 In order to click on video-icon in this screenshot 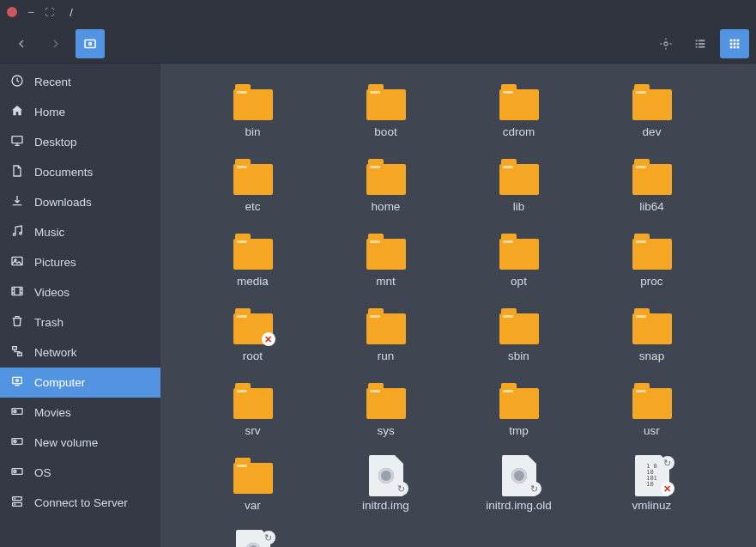, I will do `click(17, 292)`.